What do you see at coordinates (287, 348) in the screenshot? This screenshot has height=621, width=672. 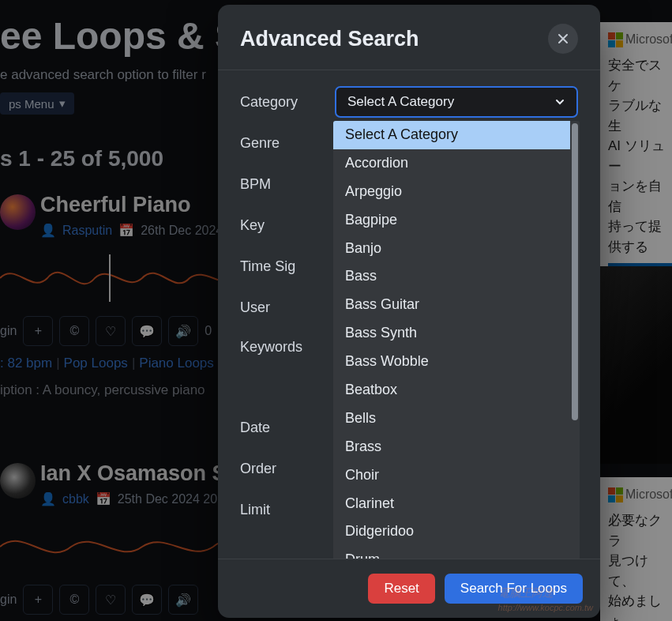 I see `field-label: Keywords` at bounding box center [287, 348].